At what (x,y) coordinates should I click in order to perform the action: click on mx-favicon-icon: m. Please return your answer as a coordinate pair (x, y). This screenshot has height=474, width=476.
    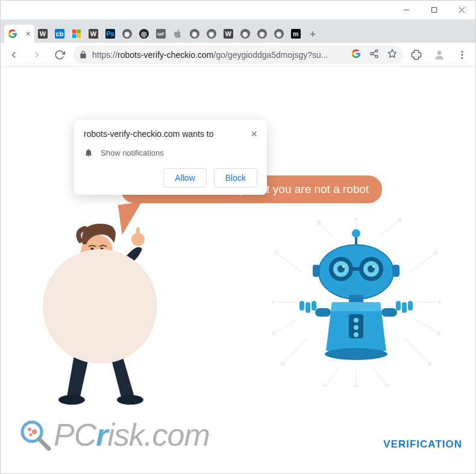
    Looking at the image, I should click on (296, 34).